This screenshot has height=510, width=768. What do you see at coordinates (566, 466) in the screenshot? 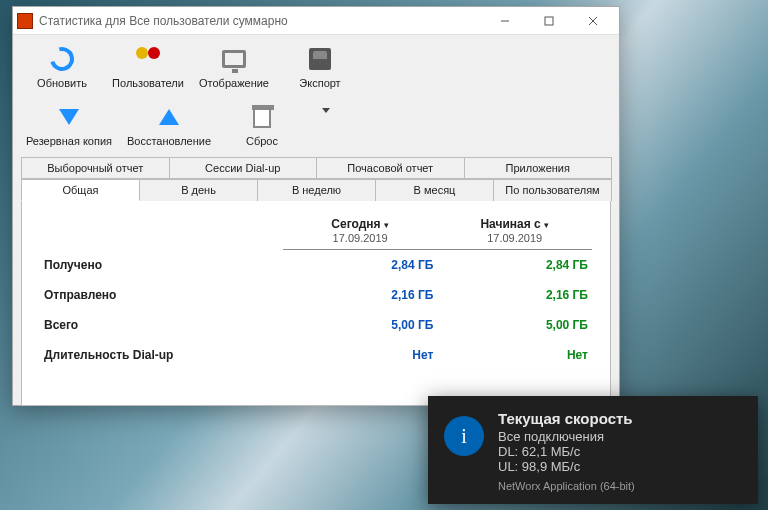
I see `notification-ul: UL: 98,9 МБ/с` at bounding box center [566, 466].